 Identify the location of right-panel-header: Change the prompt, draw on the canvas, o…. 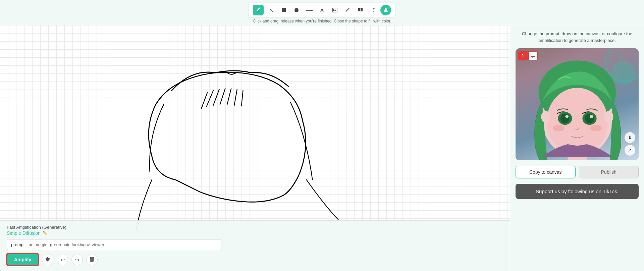
(577, 37).